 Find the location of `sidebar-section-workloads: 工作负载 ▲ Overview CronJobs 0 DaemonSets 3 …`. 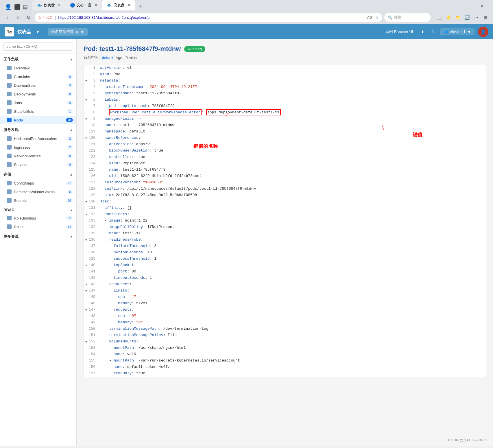

sidebar-section-workloads: 工作负载 ▲ Overview CronJobs 0 DaemonSets 3 … is located at coordinates (38, 89).